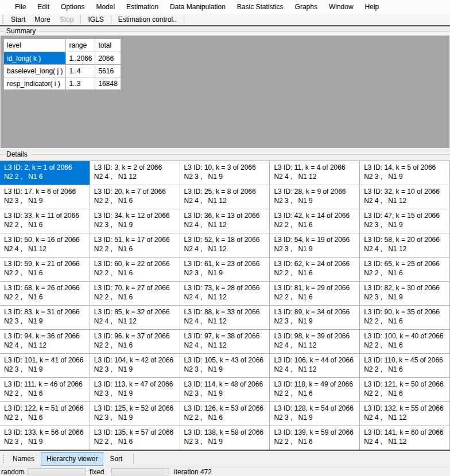 This screenshot has height=476, width=450. What do you see at coordinates (315, 173) in the screenshot?
I see `hierarchy-unit-cell: L3 ID: 11, k = 4 of 2066 N2 4 , N1 12` at bounding box center [315, 173].